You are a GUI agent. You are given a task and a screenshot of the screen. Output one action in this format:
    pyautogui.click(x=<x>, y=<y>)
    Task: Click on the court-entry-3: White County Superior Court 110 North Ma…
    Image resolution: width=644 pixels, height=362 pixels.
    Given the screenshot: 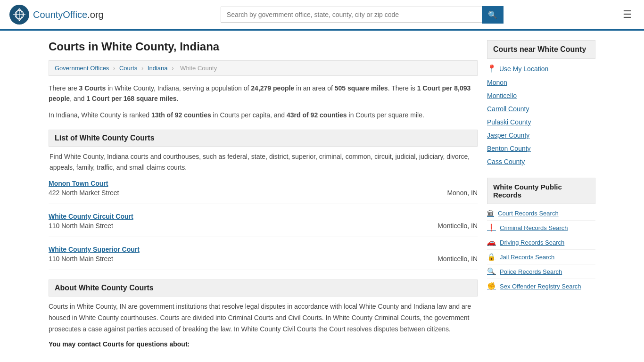 What is the action you would take?
    pyautogui.click(x=263, y=258)
    